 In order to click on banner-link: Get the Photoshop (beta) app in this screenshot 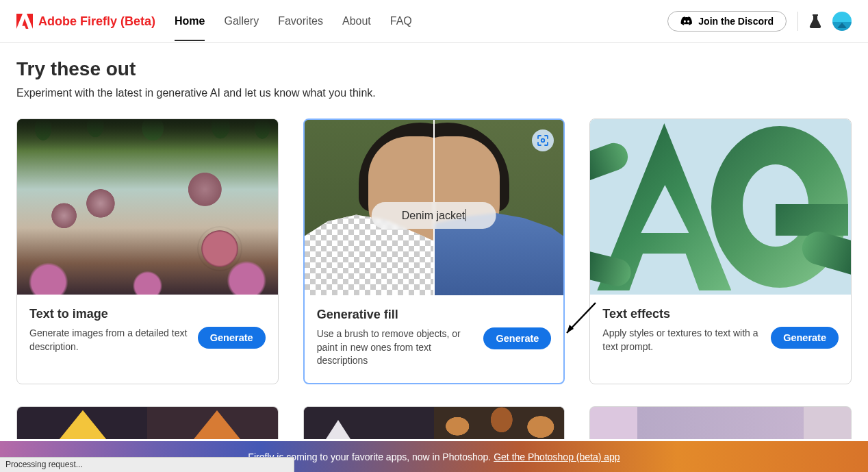, I will do `click(557, 457)`.